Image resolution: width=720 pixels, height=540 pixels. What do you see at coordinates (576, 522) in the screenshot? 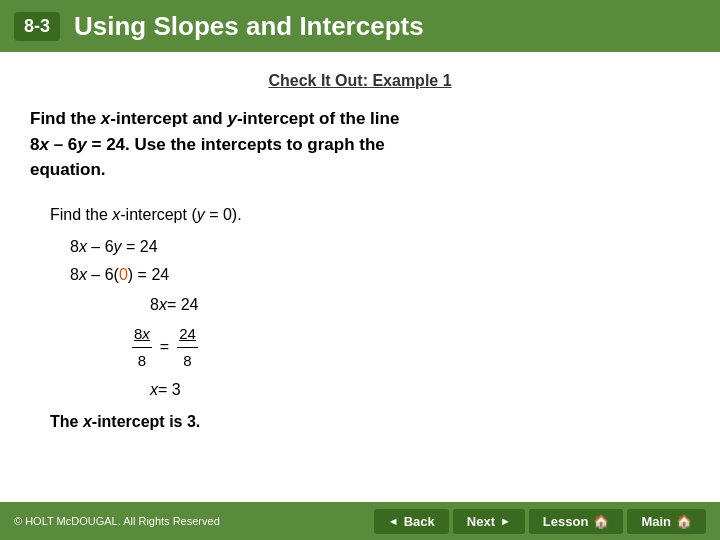
I see `lesson-button: Lesson 🏠` at bounding box center [576, 522].